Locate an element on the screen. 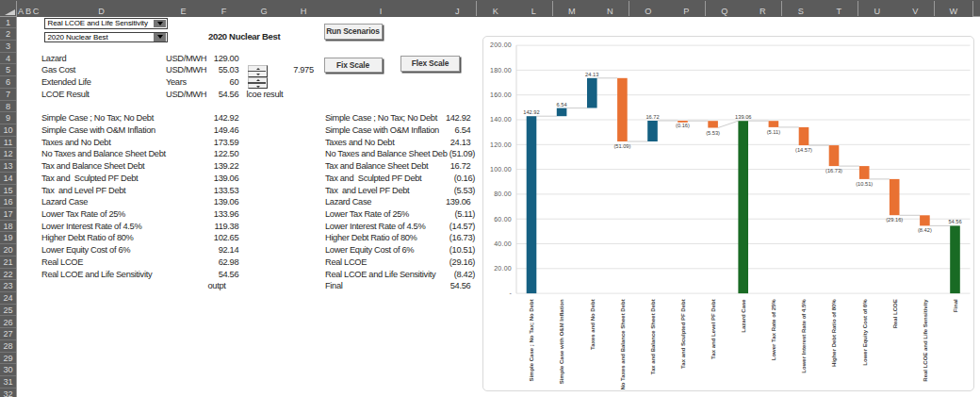 The image size is (980, 397). svg-text: Real LCOE and Life Sensitivity is located at coordinates (925, 339).